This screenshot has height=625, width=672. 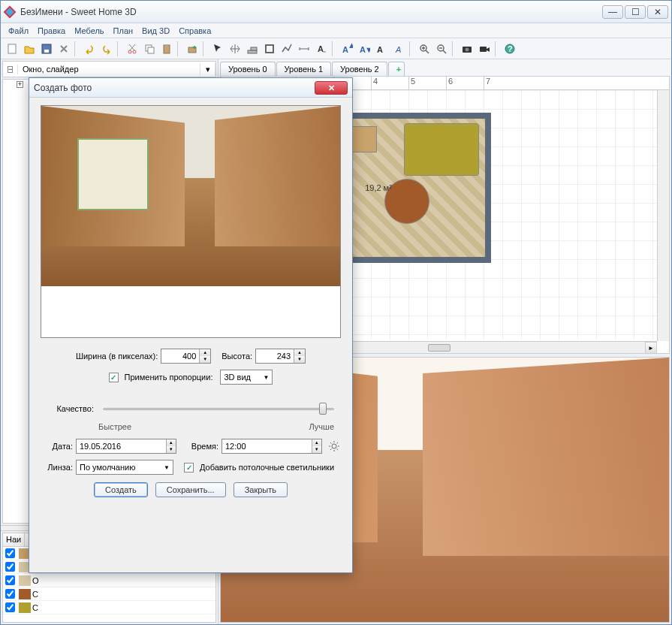 What do you see at coordinates (125, 467) in the screenshot?
I see `lens-combo: По умолчанию▼` at bounding box center [125, 467].